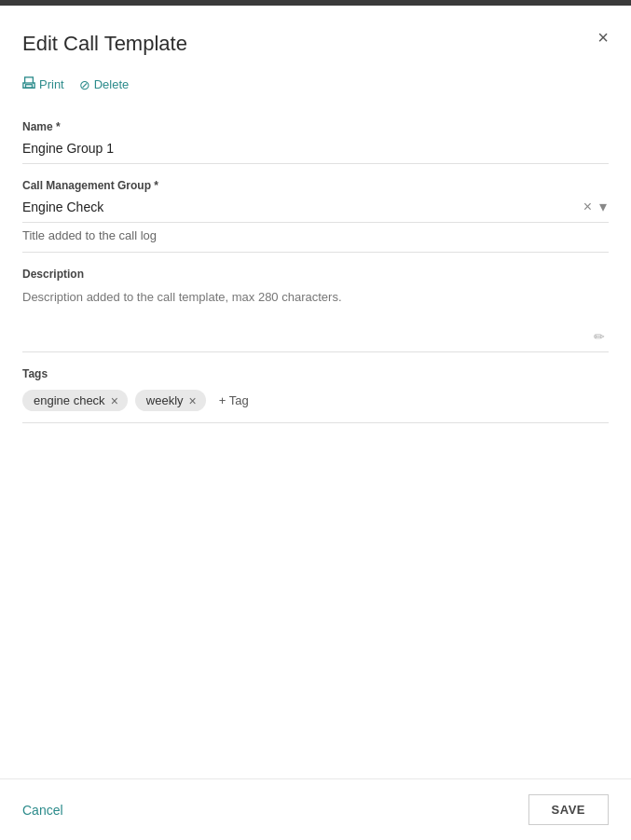 The width and height of the screenshot is (631, 840). I want to click on toolbar: Print ⊘ Delete, so click(315, 88).